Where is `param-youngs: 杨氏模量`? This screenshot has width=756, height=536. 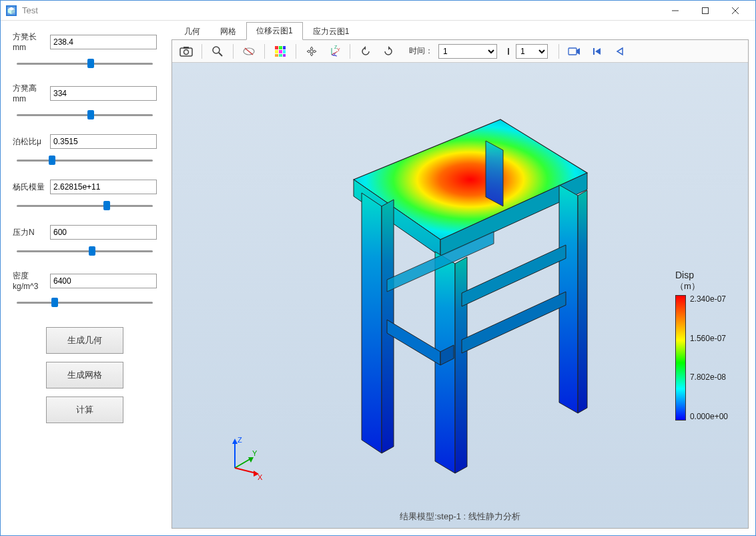 param-youngs: 杨氏模量 is located at coordinates (85, 187).